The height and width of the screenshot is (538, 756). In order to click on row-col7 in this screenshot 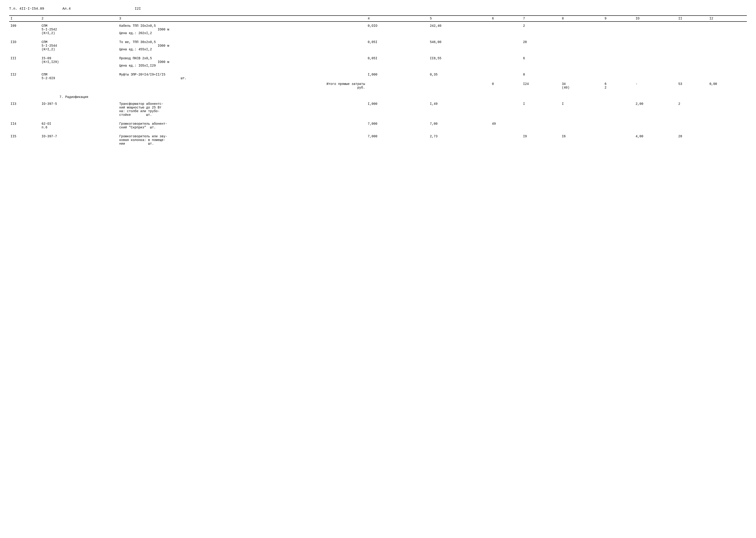, I will do `click(541, 125)`.